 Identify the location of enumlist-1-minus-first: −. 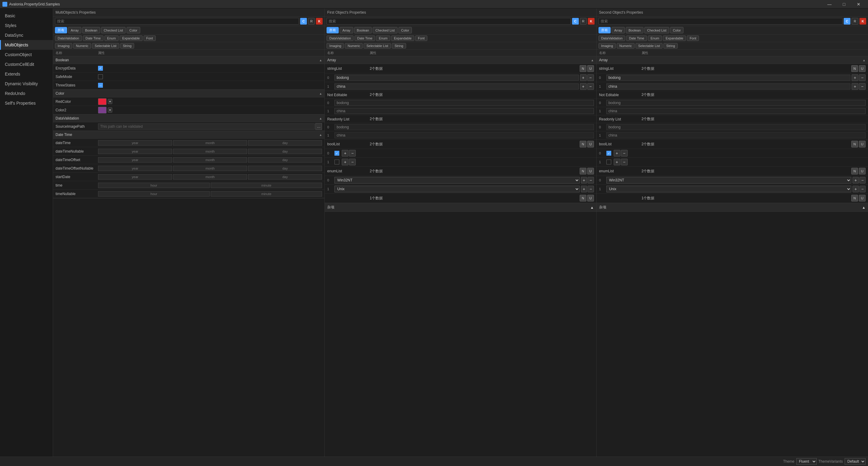
(591, 189).